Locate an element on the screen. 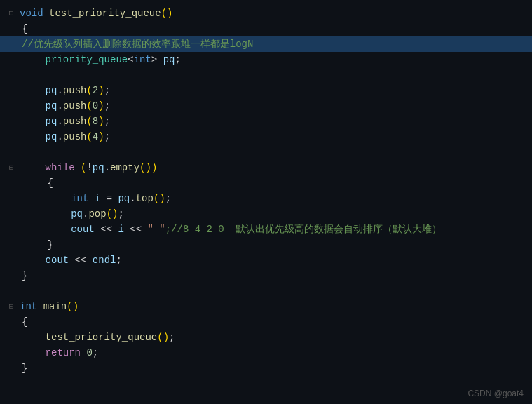 Image resolution: width=532 pixels, height=404 pixels. line: priority_queue<int> pq; is located at coordinates (266, 60).